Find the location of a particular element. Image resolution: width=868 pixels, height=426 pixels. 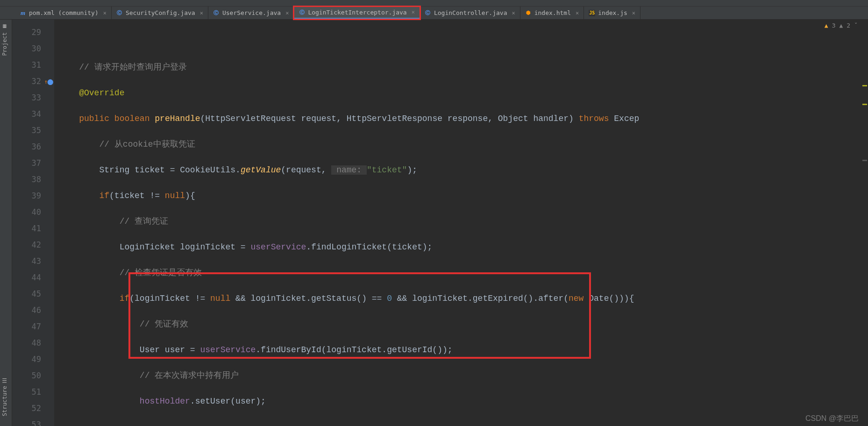

line-number: 38 is located at coordinates (33, 179).